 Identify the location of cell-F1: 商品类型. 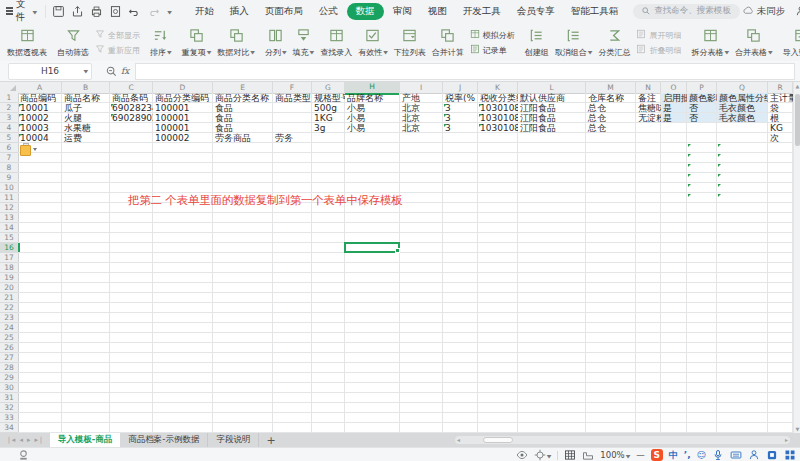
(292, 98).